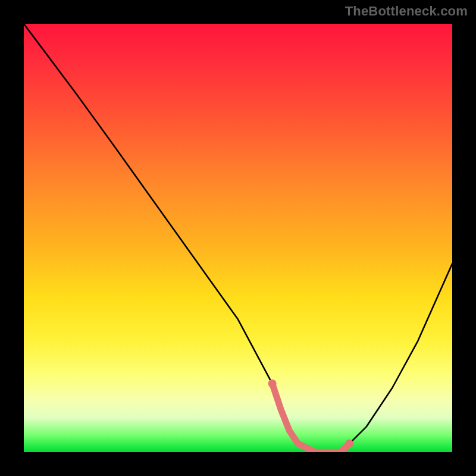  Describe the element at coordinates (406, 11) in the screenshot. I see `watermark-text: TheBottleneck.com` at that location.